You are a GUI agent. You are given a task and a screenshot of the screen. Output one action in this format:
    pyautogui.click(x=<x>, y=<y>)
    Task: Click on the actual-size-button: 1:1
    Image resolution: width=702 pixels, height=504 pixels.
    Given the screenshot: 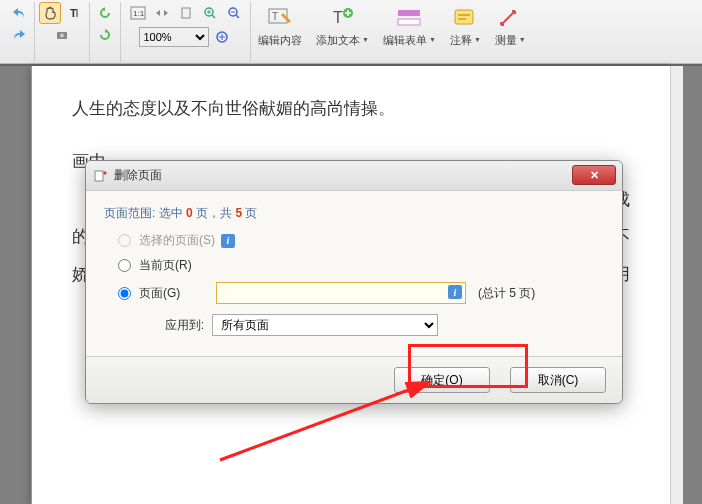 What is the action you would take?
    pyautogui.click(x=138, y=13)
    